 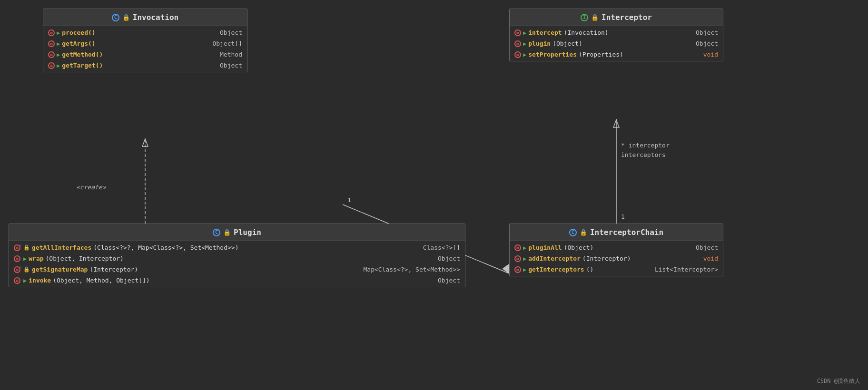 I want to click on table-row: m ▶ setProperties (Properties) void, so click(x=616, y=54).